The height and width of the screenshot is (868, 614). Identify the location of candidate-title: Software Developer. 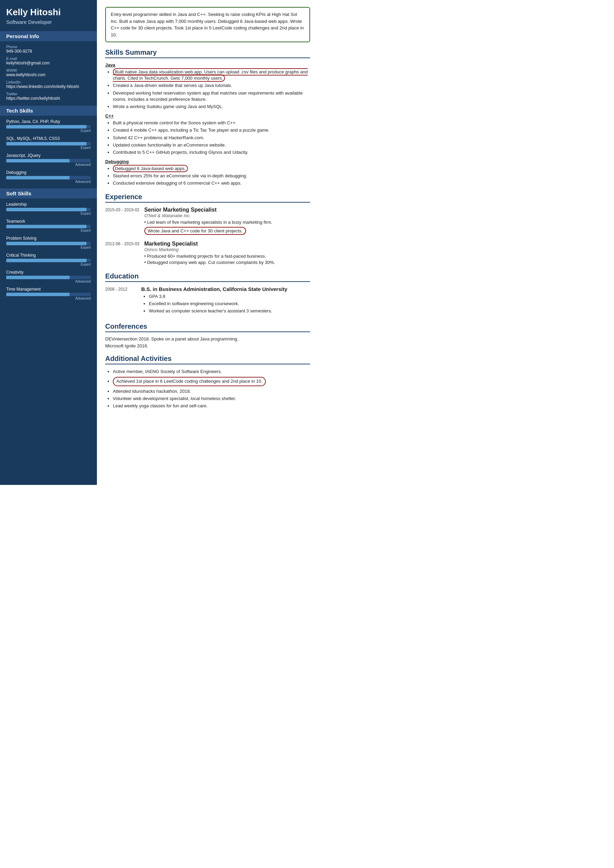
(48, 22).